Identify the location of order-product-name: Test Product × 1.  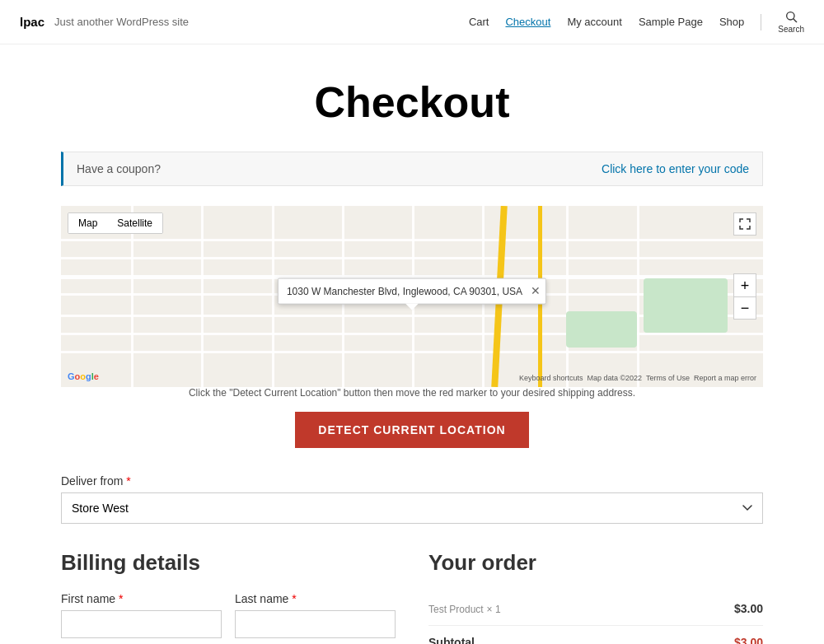
(465, 609).